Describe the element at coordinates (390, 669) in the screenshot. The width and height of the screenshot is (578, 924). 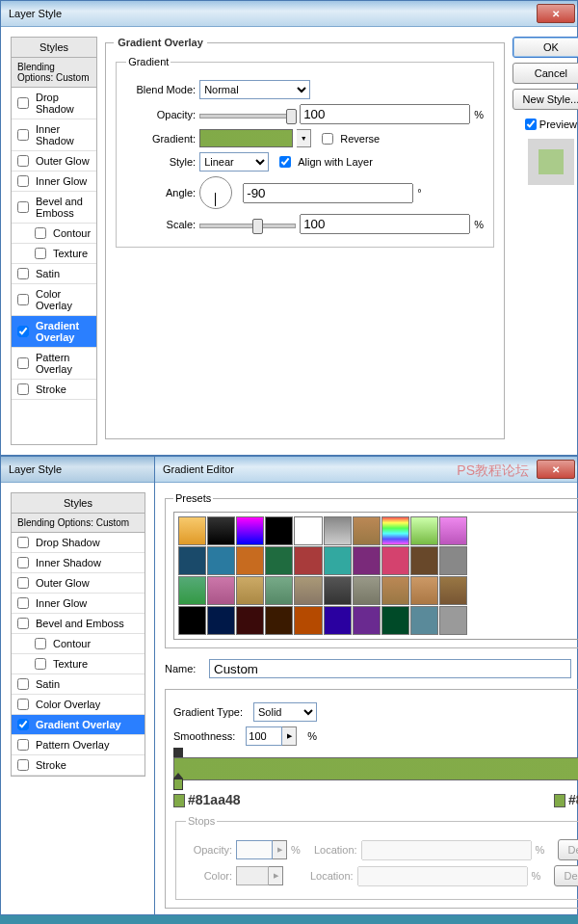
I see `name-input` at that location.